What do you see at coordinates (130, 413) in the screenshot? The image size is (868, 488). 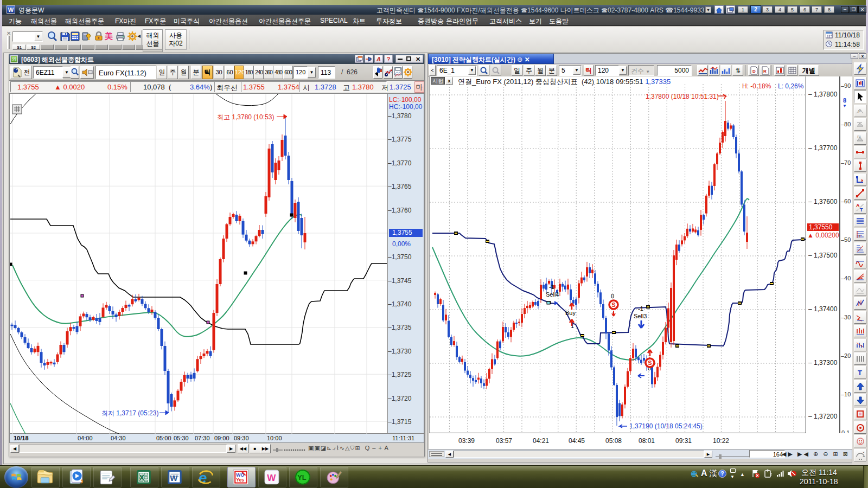 I see `svg-text: 최저 1,3717 (05:23)` at bounding box center [130, 413].